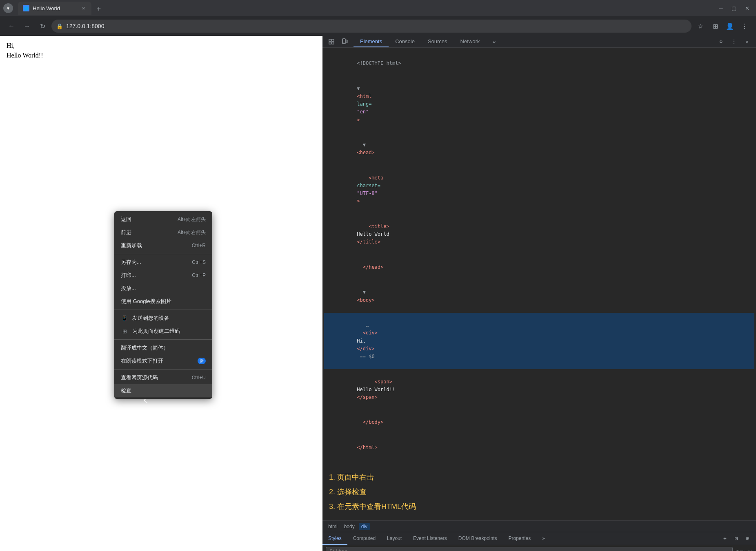  I want to click on subtab-layout: Layout, so click(394, 538).